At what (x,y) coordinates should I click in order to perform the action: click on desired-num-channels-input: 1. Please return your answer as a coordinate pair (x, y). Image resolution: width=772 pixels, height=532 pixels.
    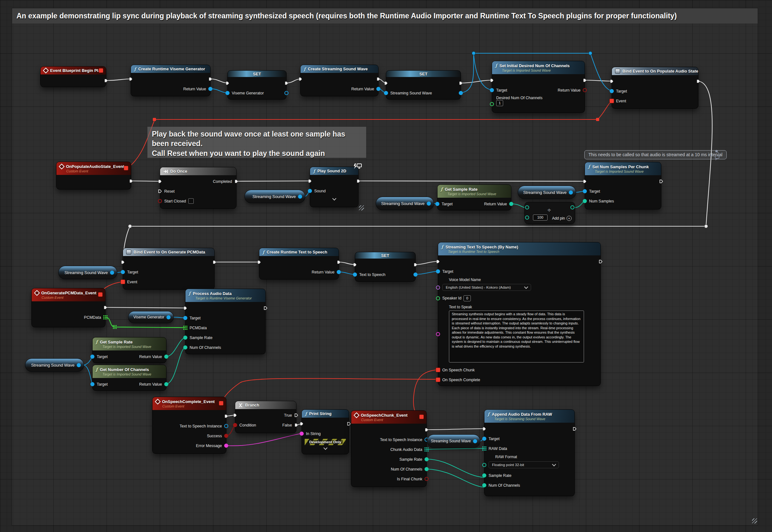
    Looking at the image, I should click on (500, 103).